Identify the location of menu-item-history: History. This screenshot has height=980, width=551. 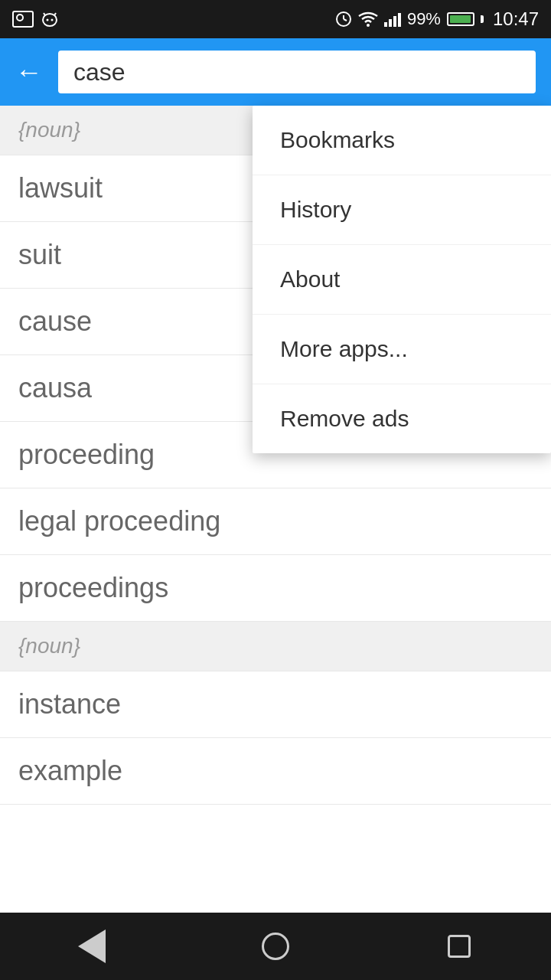
(402, 210).